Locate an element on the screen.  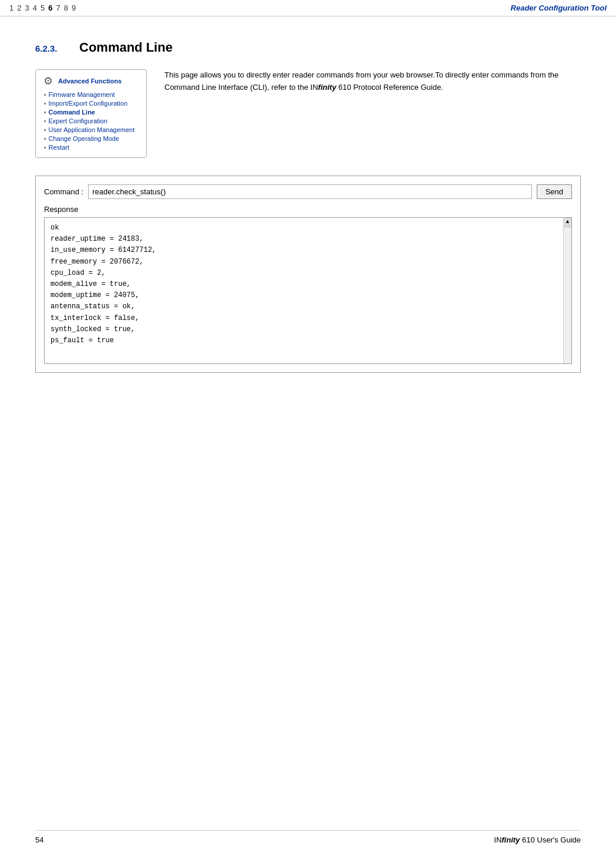
command-row: Command : Send is located at coordinates (308, 191).